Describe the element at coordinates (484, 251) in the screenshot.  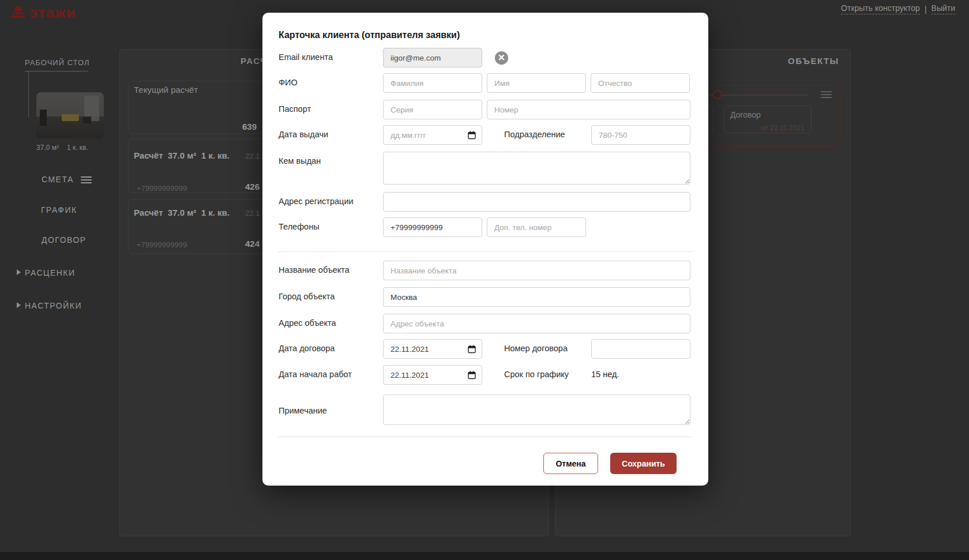
I see `section-divider` at that location.